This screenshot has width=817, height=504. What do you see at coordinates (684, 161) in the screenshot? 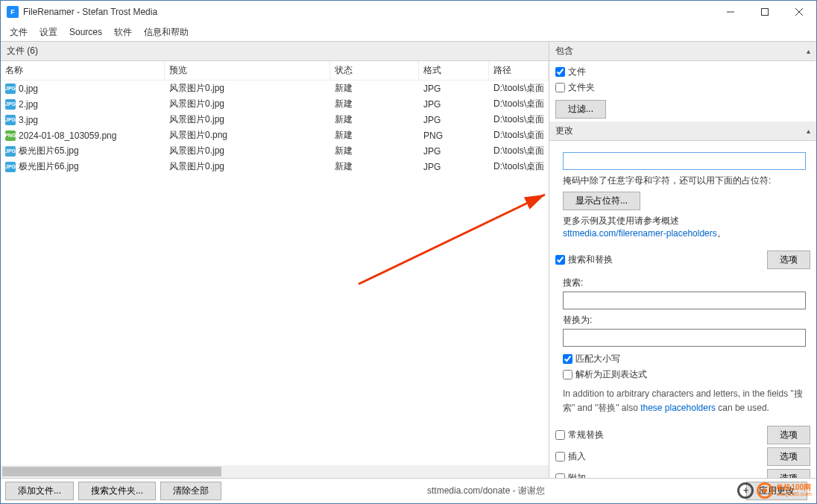
I see `mask-input` at bounding box center [684, 161].